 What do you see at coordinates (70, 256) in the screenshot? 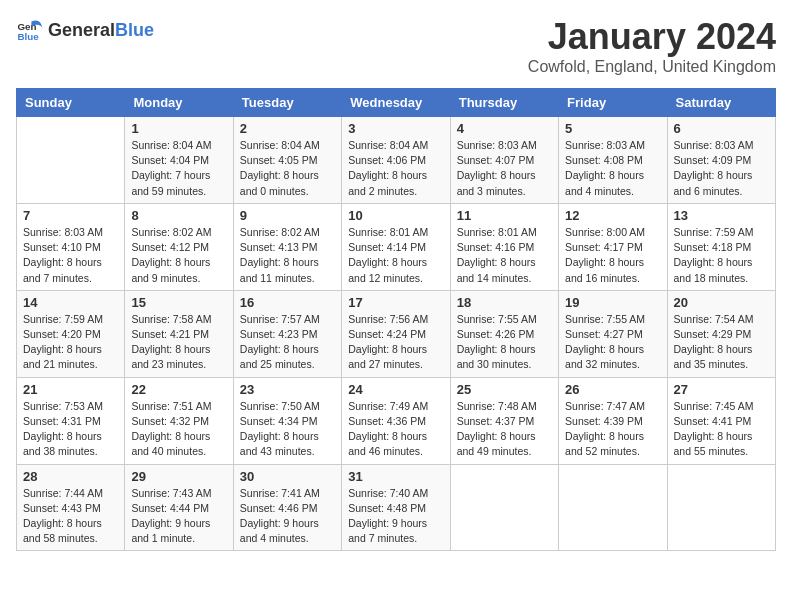
I see `day-info: Sunrise: 8:03 AM Sunset: 4:10 PM Dayligh…` at bounding box center [70, 256].